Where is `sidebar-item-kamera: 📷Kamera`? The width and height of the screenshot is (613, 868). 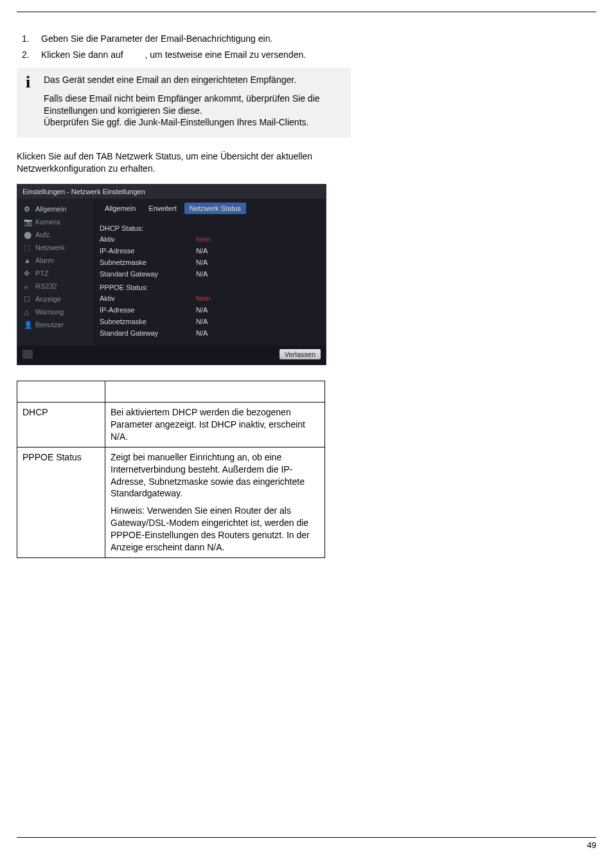 sidebar-item-kamera: 📷Kamera is located at coordinates (55, 222).